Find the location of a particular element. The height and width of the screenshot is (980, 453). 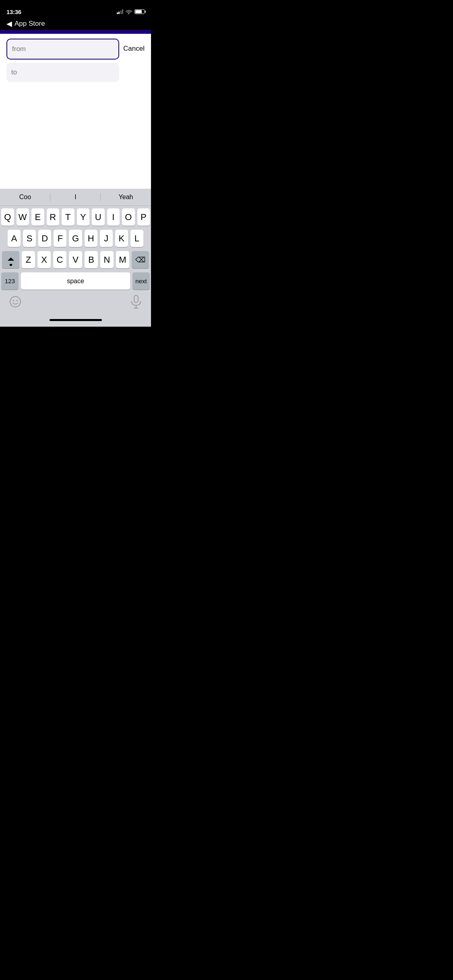

wifi-icon is located at coordinates (129, 12).